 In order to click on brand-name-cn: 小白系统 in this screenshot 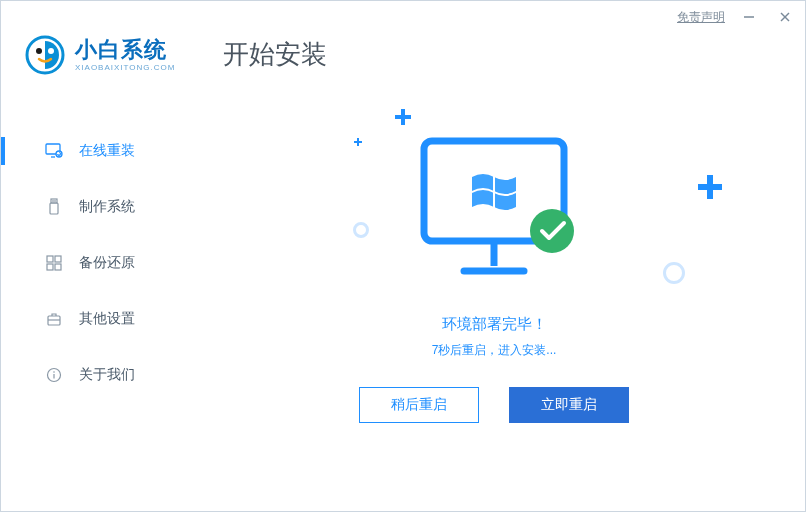, I will do `click(125, 50)`.